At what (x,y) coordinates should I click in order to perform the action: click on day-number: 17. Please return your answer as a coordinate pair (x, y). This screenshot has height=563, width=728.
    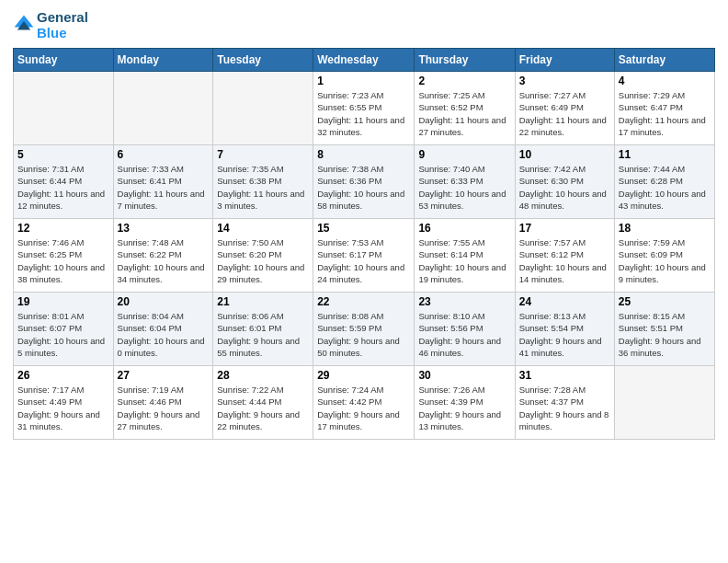
    Looking at the image, I should click on (564, 228).